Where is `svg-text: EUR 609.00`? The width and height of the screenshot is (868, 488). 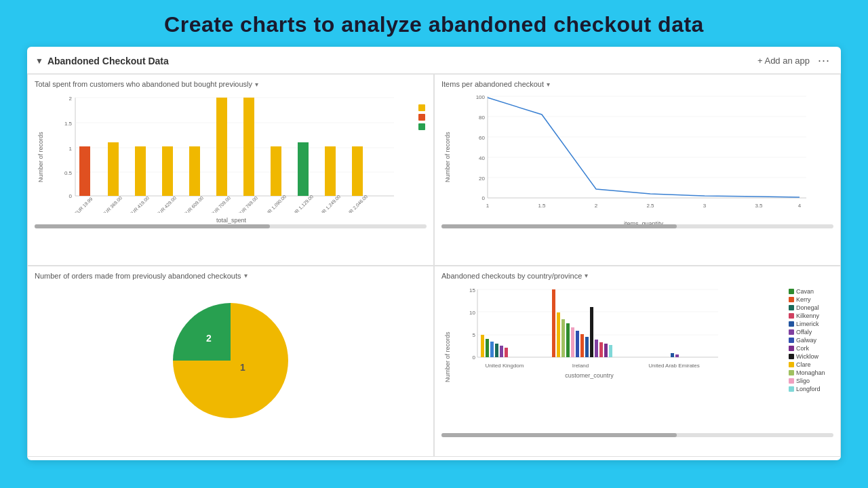
svg-text: EUR 609.00 is located at coordinates (193, 204).